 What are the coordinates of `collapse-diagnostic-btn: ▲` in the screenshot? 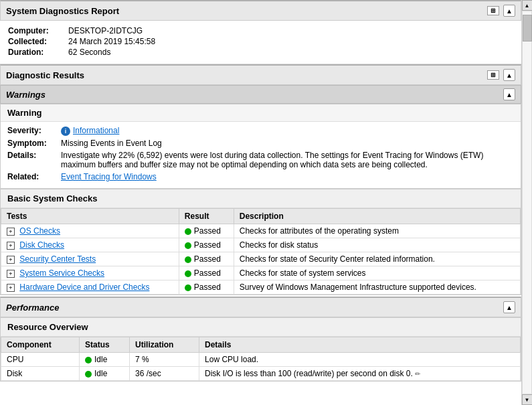 It's located at (509, 75).